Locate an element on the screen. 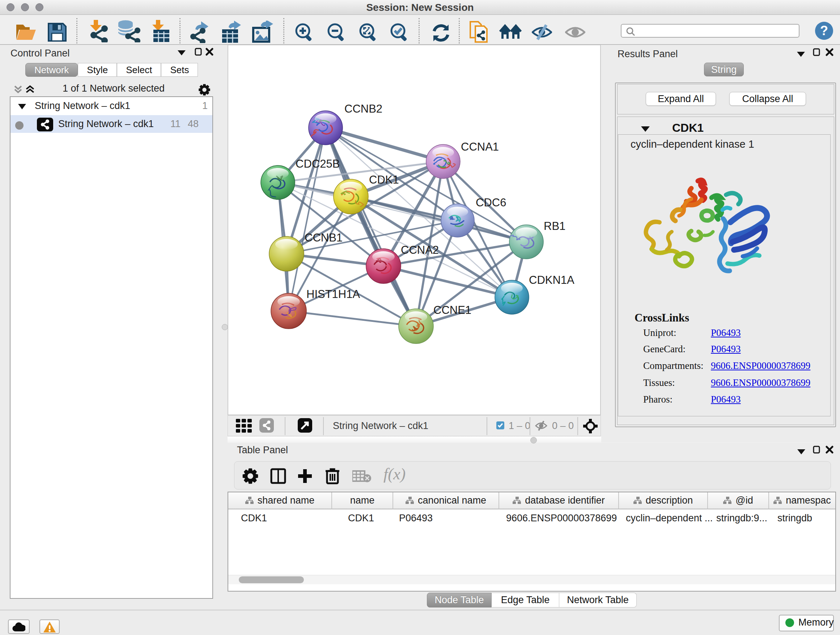  svg-text: CCNA2 is located at coordinates (420, 250).